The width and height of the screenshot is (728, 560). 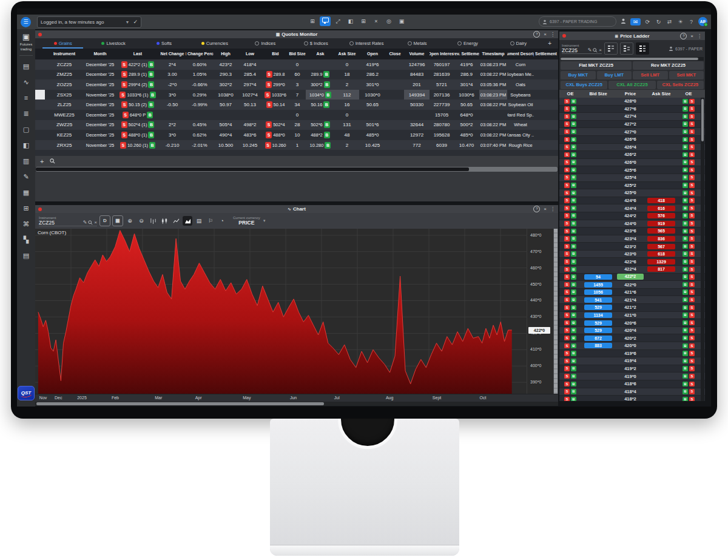 I want to click on ladder-horizontal-scrollbar, so click(x=632, y=59).